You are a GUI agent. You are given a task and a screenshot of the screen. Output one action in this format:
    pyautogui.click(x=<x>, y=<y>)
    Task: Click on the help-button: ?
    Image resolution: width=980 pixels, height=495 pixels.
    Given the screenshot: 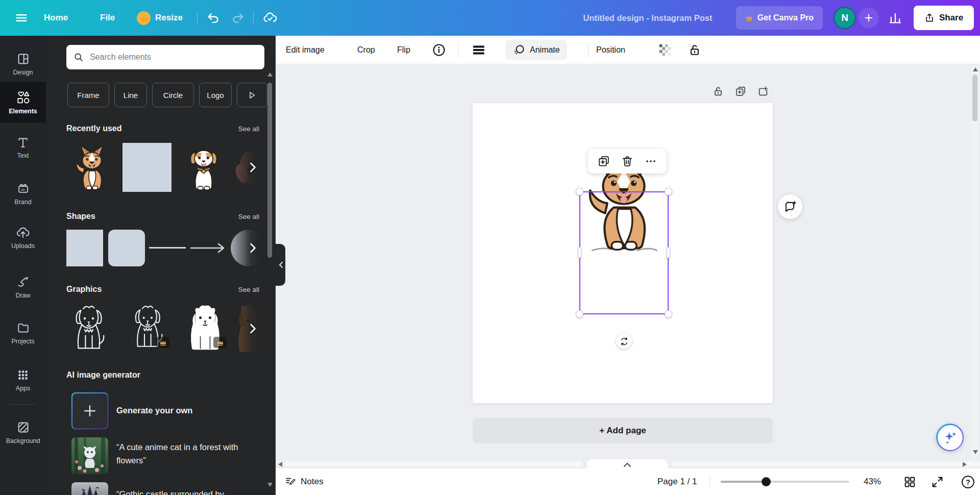 What is the action you would take?
    pyautogui.click(x=968, y=482)
    